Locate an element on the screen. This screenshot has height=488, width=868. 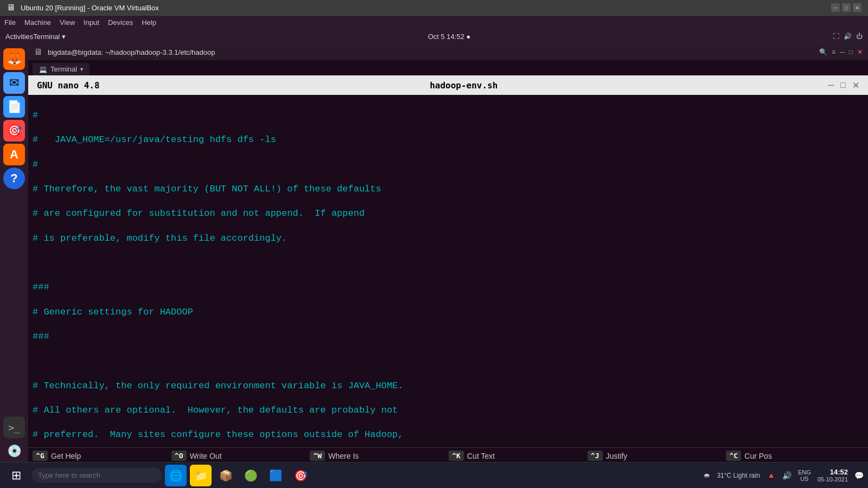
taskbar-app-1: 🌐 is located at coordinates (176, 476).